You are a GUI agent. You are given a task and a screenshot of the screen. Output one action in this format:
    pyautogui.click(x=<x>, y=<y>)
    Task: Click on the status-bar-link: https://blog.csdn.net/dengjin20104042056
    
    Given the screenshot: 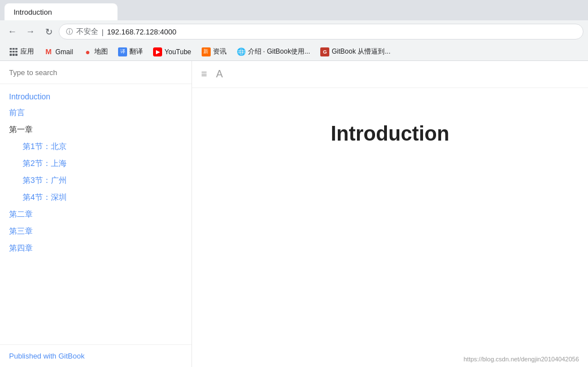 What is the action you would take?
    pyautogui.click(x=521, y=359)
    